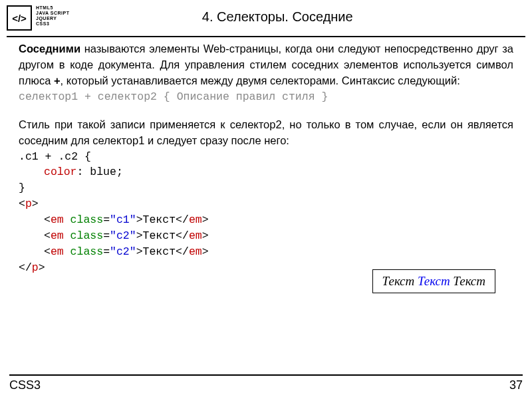 The image size is (532, 399). What do you see at coordinates (266, 133) in the screenshot?
I see `paragraph-2: Стиль при такой записи применяется к сел…` at bounding box center [266, 133].